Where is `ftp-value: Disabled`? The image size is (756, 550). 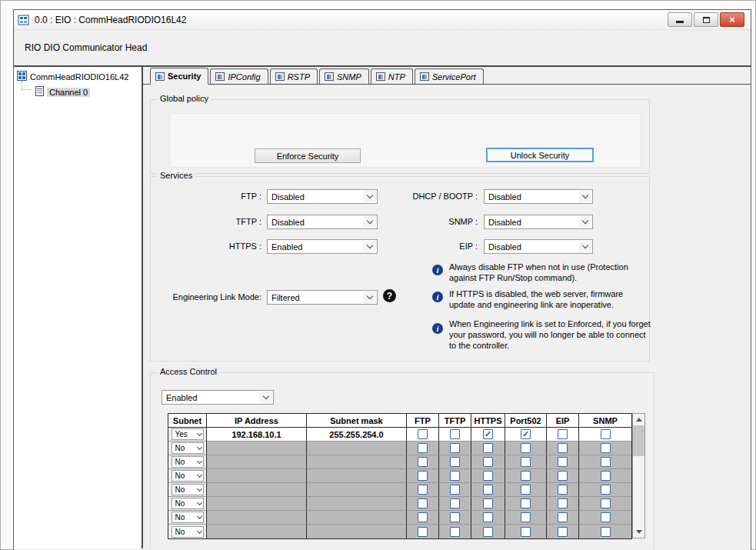 ftp-value: Disabled is located at coordinates (288, 197).